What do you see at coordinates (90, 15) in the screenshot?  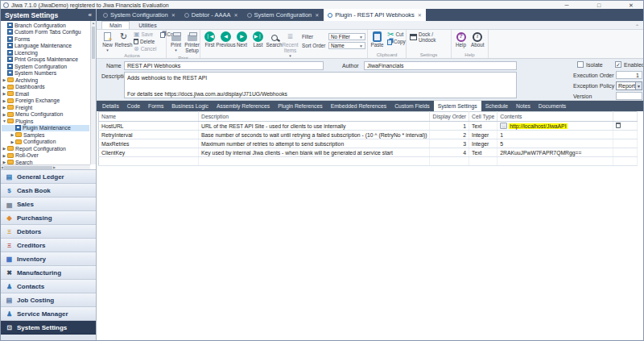 I see `collapse-sidebar-icon: «` at bounding box center [90, 15].